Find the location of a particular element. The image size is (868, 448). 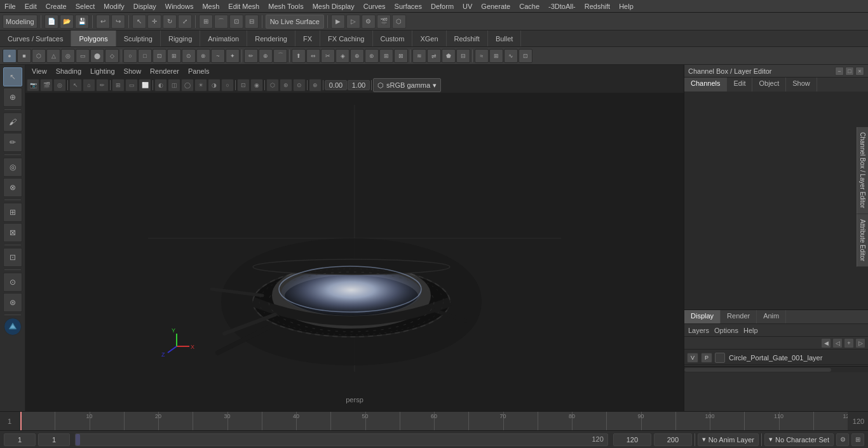

ls-tab-render: Render is located at coordinates (738, 316).